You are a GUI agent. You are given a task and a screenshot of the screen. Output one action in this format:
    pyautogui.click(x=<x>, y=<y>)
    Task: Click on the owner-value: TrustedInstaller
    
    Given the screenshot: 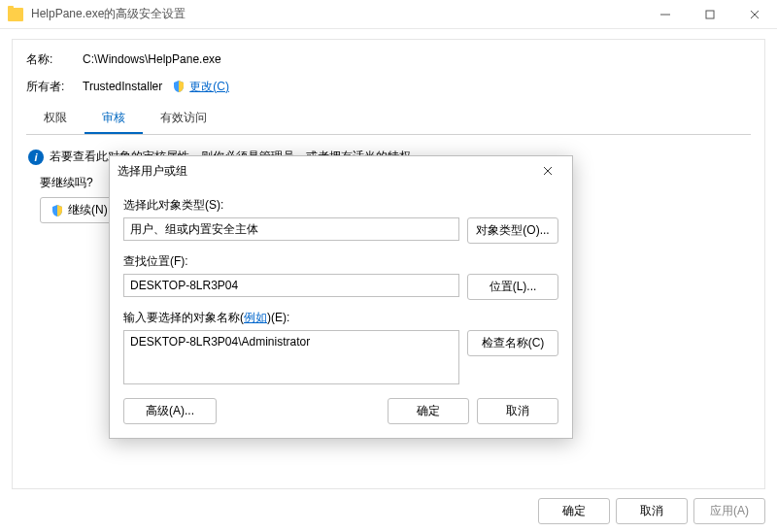 What is the action you would take?
    pyautogui.click(x=122, y=86)
    